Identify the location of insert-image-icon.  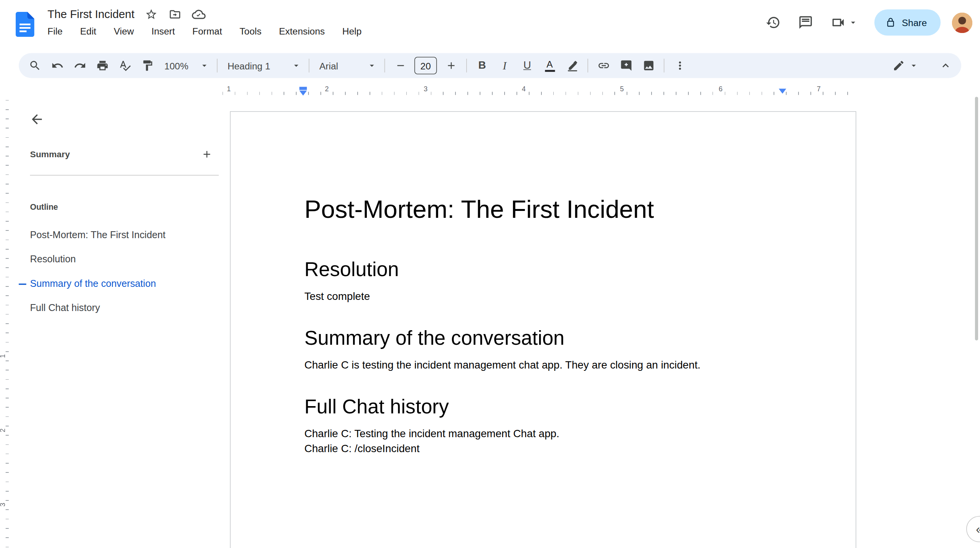
(648, 66).